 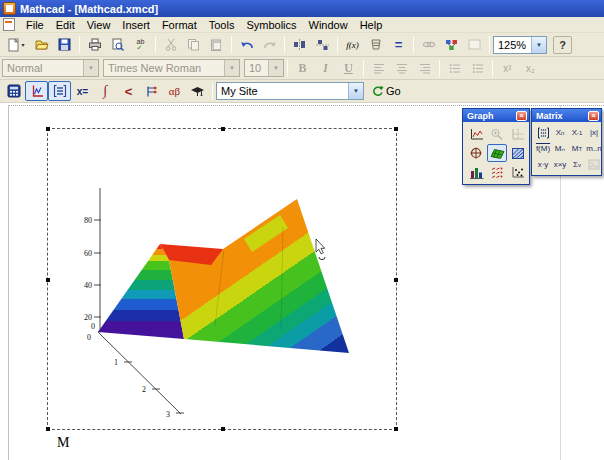 I want to click on insert-hyperlink-button, so click(x=428, y=45).